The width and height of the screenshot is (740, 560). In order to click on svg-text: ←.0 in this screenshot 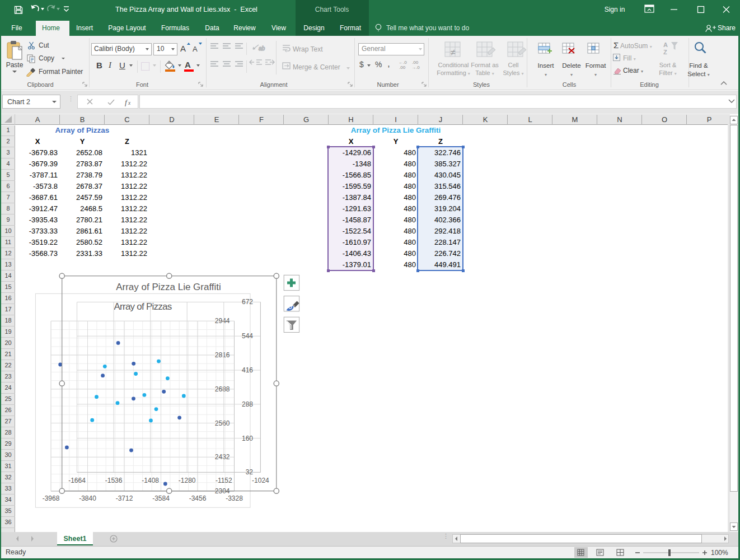, I will do `click(403, 63)`.